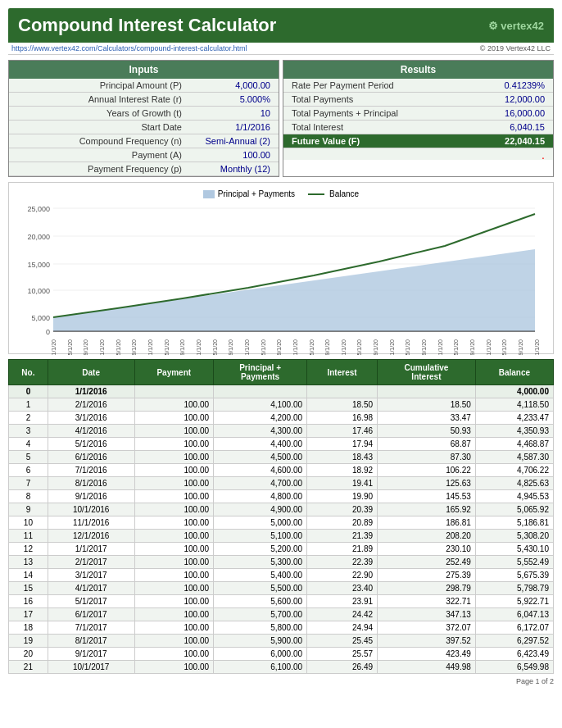  I want to click on table-row: 56/1/2016100.004,500.0018.4387.304,587.3…, so click(282, 457).